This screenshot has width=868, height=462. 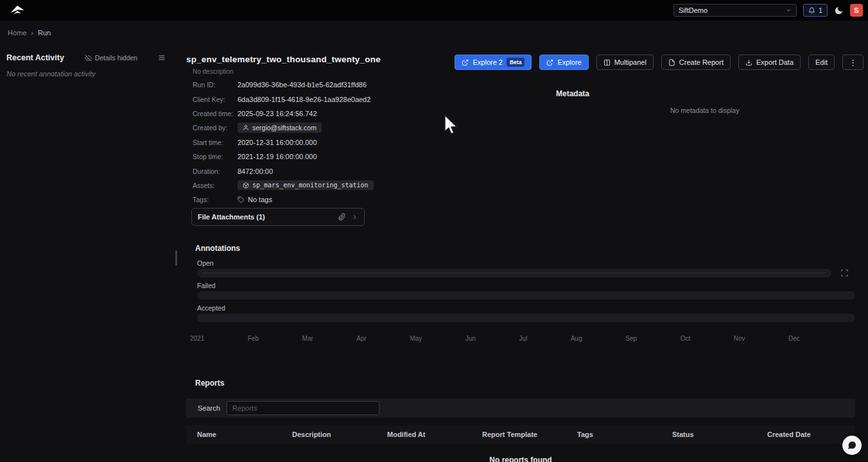 What do you see at coordinates (705, 110) in the screenshot?
I see `metadata-empty: No metadata to display` at bounding box center [705, 110].